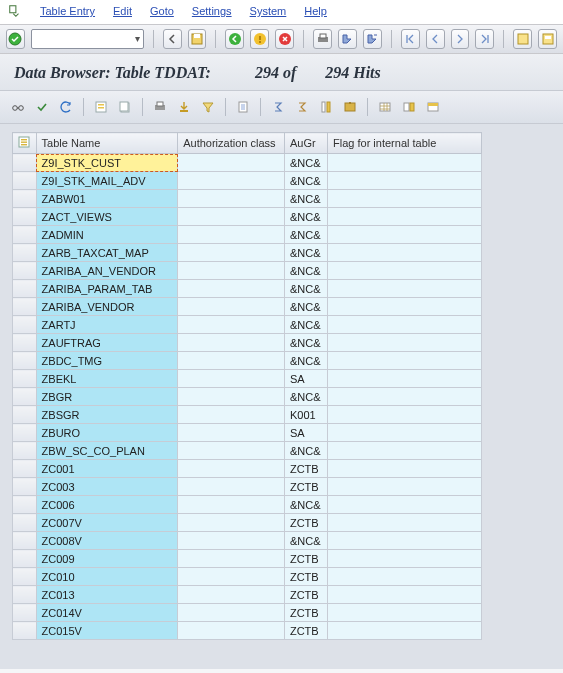 This screenshot has height=673, width=563. Describe the element at coordinates (248, 559) in the screenshot. I see `table-row: ZC009ZCTB` at that location.